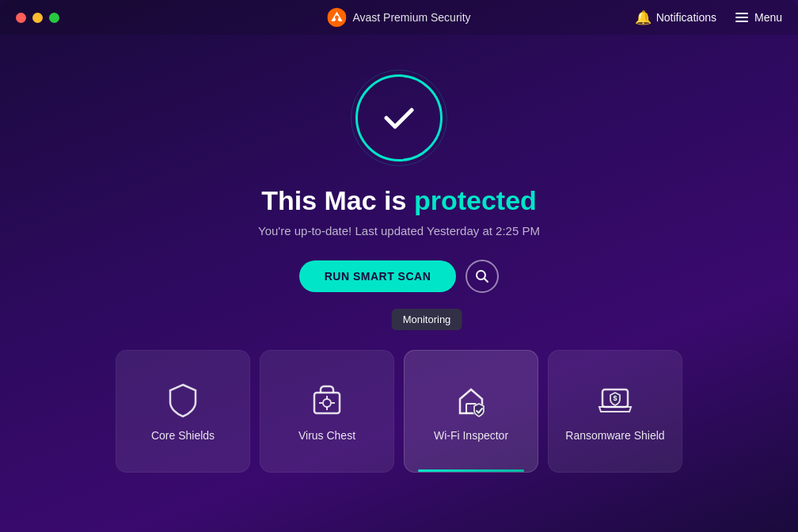 This screenshot has height=532, width=798. What do you see at coordinates (38, 17) in the screenshot?
I see `minimize-button` at bounding box center [38, 17].